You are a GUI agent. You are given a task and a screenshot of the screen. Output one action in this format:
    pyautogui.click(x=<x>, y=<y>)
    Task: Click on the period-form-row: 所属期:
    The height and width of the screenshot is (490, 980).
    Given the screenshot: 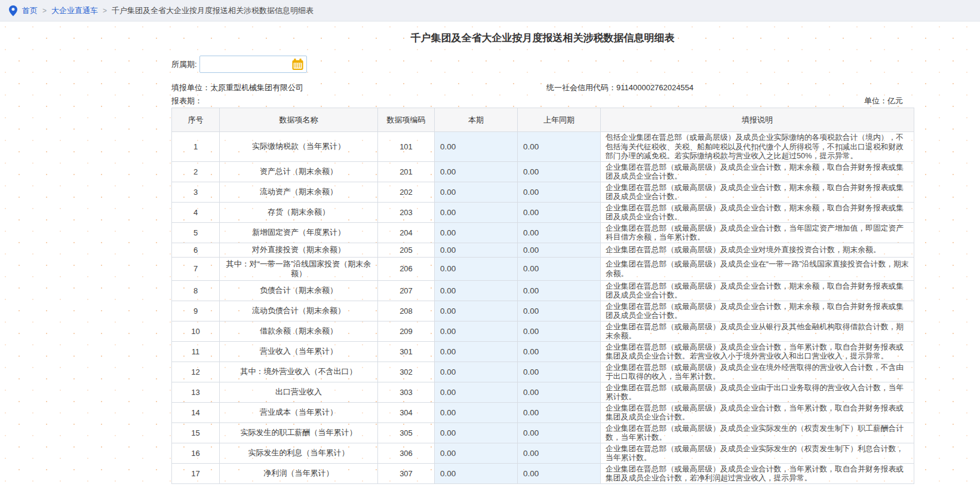 What is the action you would take?
    pyautogui.click(x=542, y=65)
    